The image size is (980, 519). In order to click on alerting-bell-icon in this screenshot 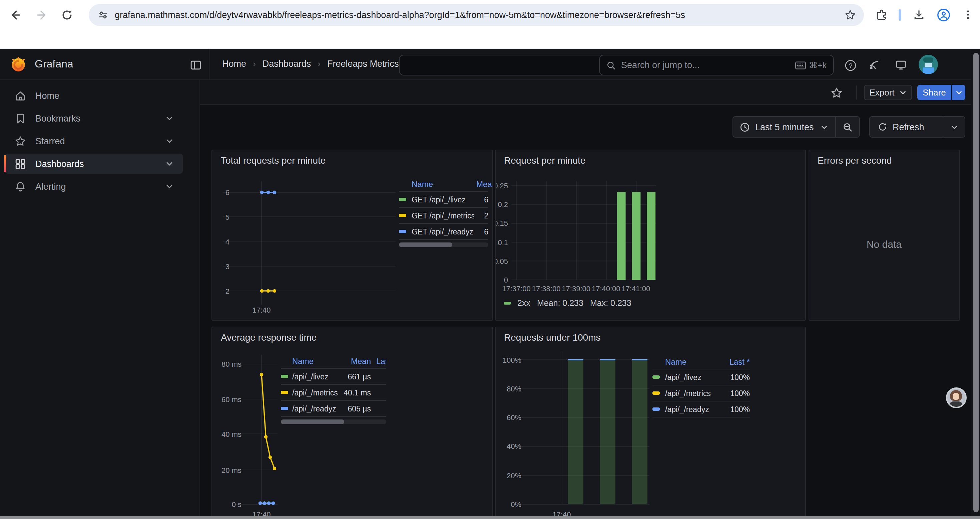, I will do `click(21, 187)`.